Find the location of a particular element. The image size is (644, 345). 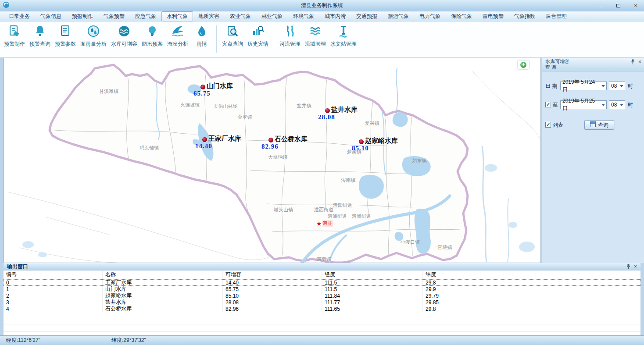

menu-item: 日常业务 is located at coordinates (19, 17).